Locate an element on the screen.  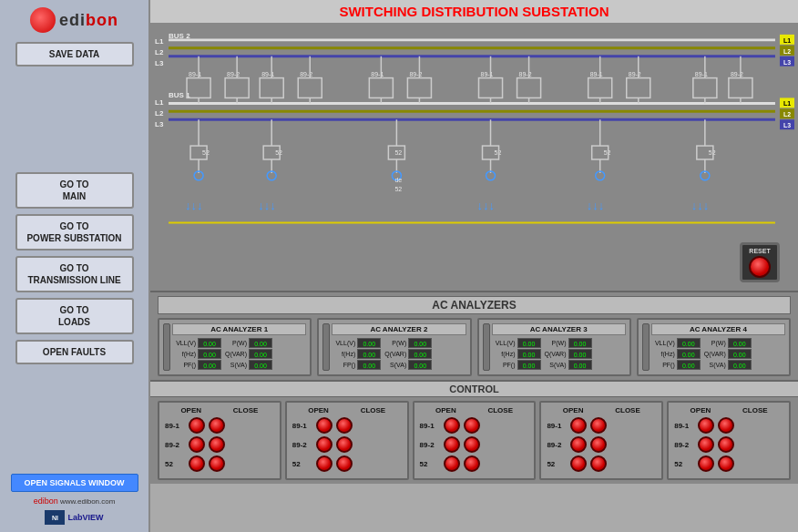
ac4-sva-value: 0.00 is located at coordinates (740, 364).